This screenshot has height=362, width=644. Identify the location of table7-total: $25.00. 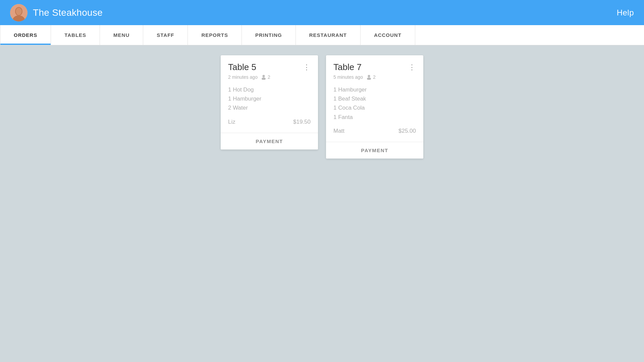
(407, 131).